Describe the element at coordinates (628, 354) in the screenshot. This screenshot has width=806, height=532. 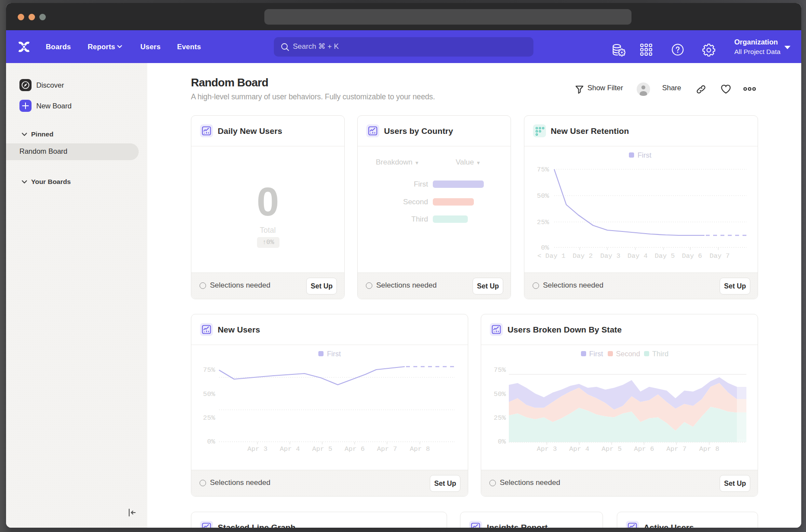
I see `svg-text: Second` at that location.